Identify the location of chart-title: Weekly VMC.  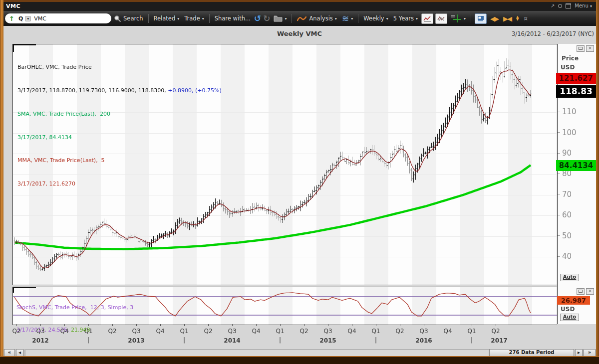
(300, 34).